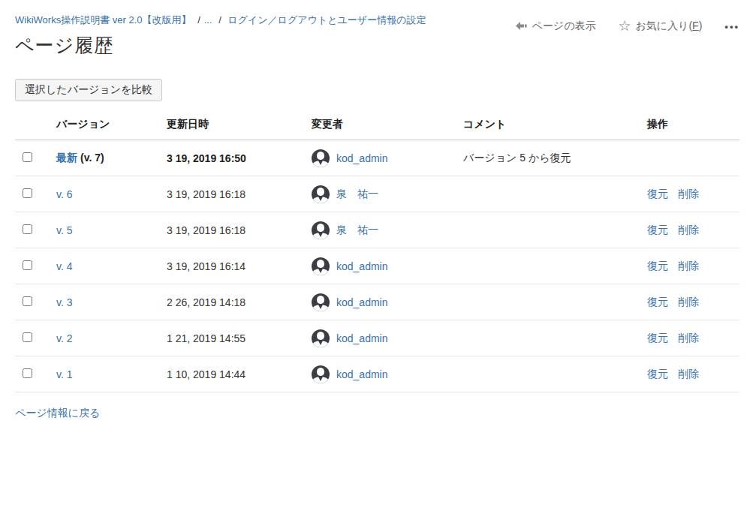  Describe the element at coordinates (239, 127) in the screenshot. I see `column-header-date: 更新日時` at that location.